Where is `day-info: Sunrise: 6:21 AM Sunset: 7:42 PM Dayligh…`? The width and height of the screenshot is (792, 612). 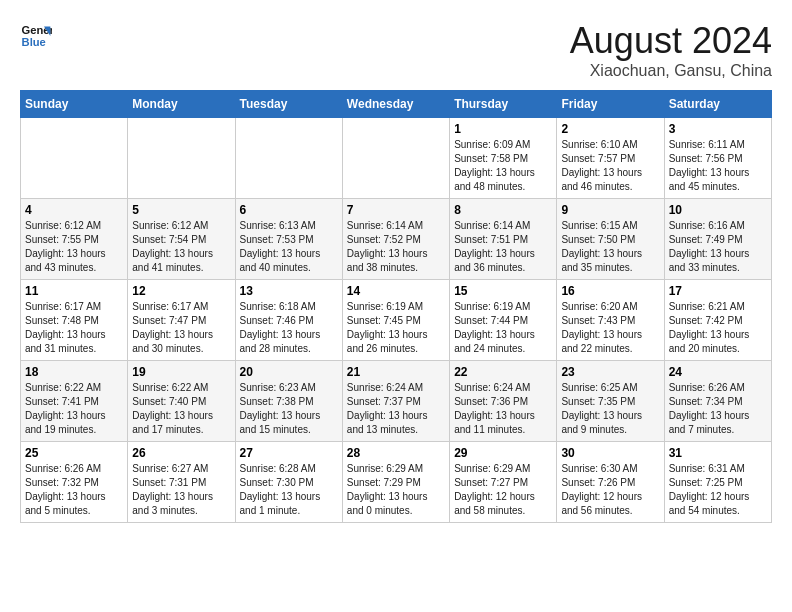
day-info: Sunrise: 6:21 AM Sunset: 7:42 PM Dayligh… is located at coordinates (718, 328).